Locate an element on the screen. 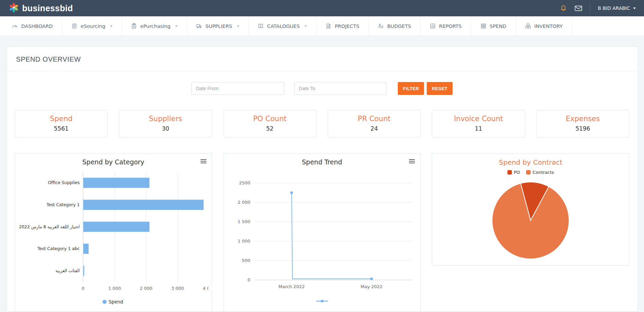 The image size is (644, 312). report-icon is located at coordinates (433, 26).